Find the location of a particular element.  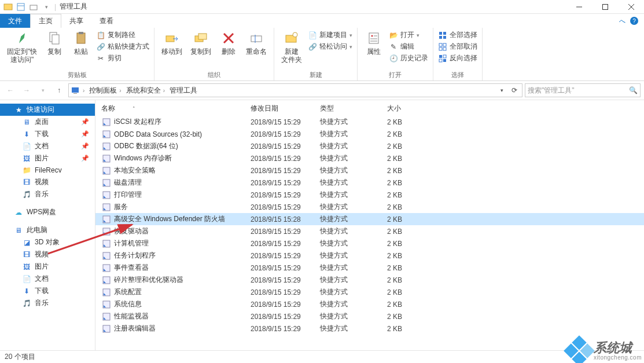

file-row: 打印管理 2018/9/15 15:29 快捷方式 2 KB is located at coordinates (370, 195).